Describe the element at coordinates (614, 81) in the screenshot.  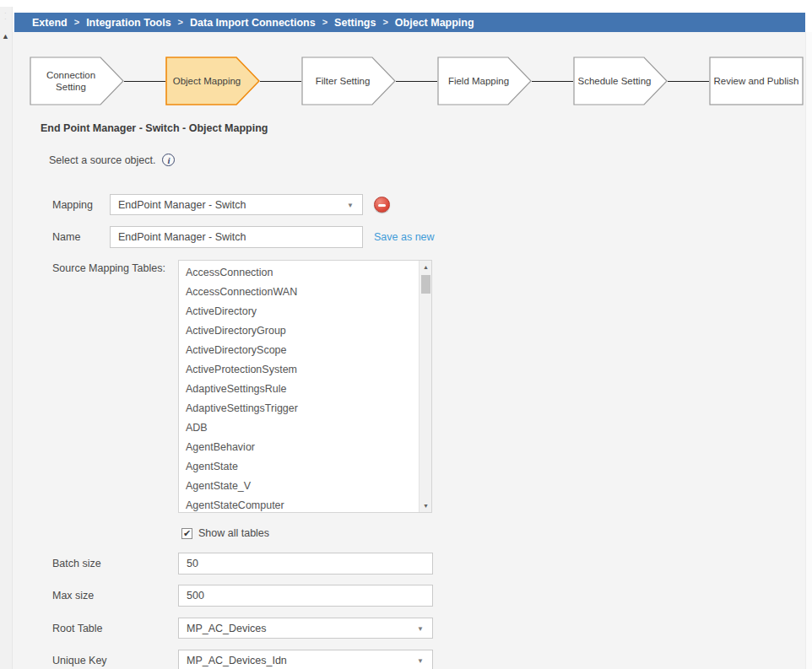
I see `step-label: Schedule Setting` at that location.